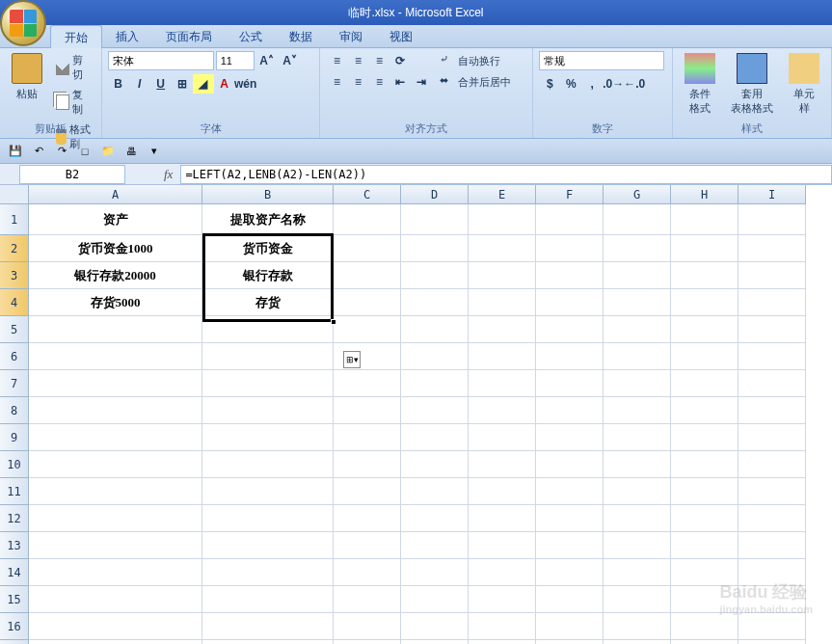  What do you see at coordinates (570, 357) in the screenshot?
I see `cell-f6` at bounding box center [570, 357].